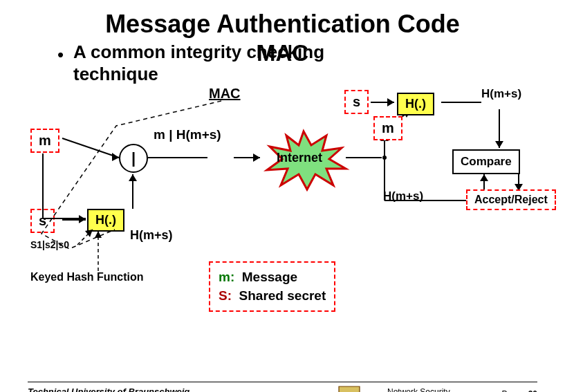  Describe the element at coordinates (272, 286) in the screenshot. I see `legend-box: m: Message S: Shared secret` at that location.